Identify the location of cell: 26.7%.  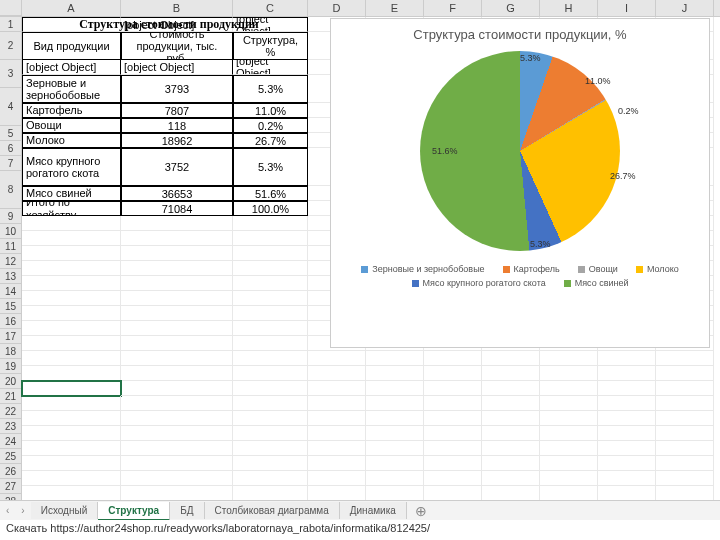
(270, 140).